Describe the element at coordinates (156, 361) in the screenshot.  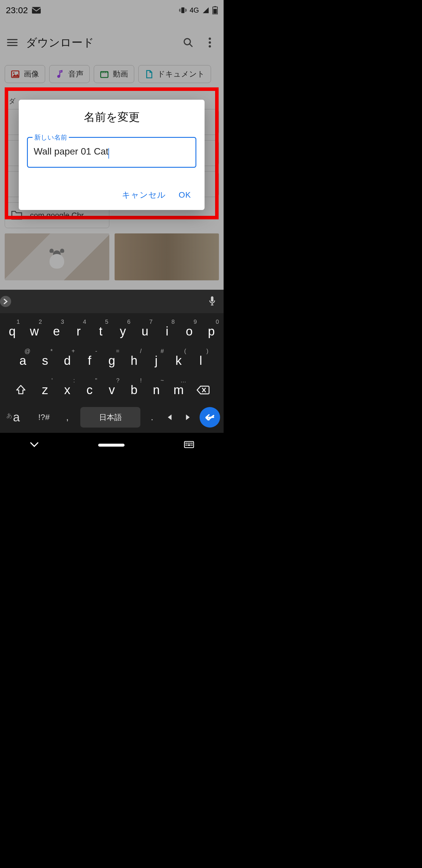
I see `key-j: j#` at that location.